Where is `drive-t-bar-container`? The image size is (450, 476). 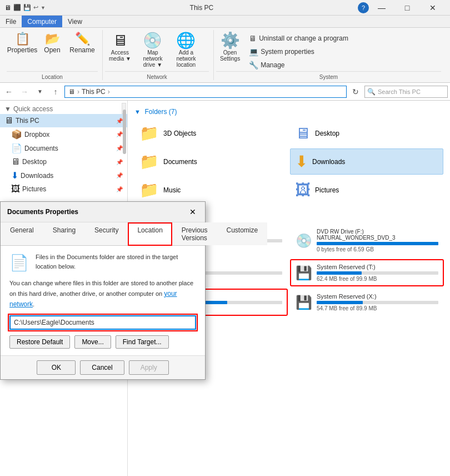 drive-t-bar-container is located at coordinates (378, 273).